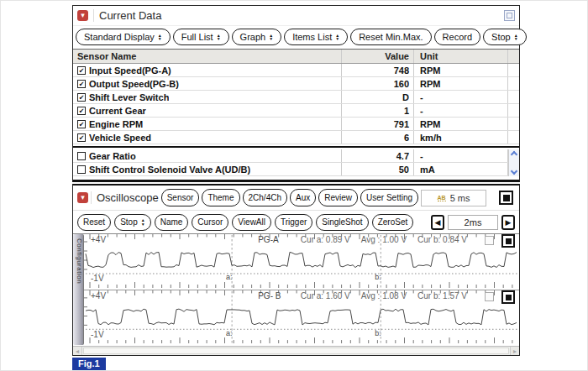 The width and height of the screenshot is (588, 371). Describe the element at coordinates (508, 222) in the screenshot. I see `timebase-right-button: ▶` at that location.